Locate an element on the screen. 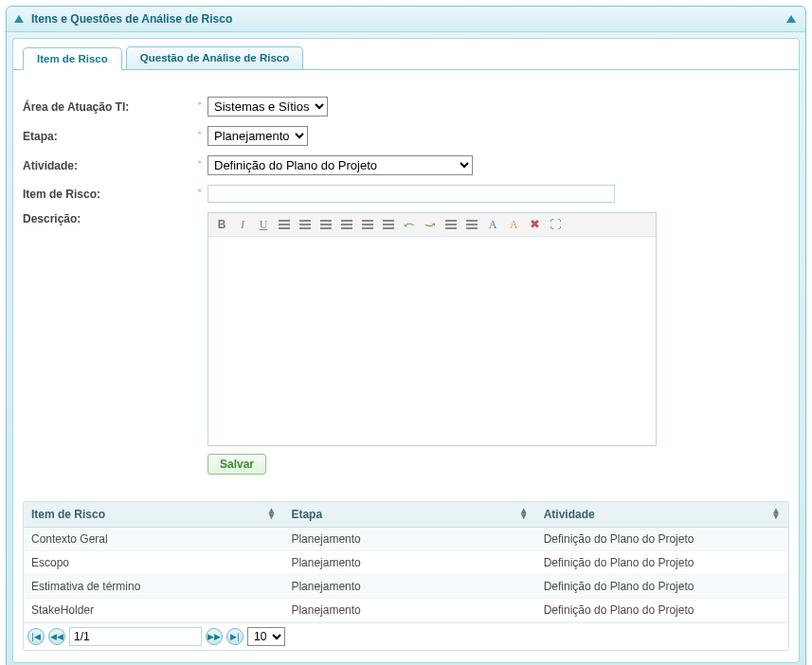 This screenshot has height=665, width=812. cell-item: Contexto Geral is located at coordinates (153, 540).